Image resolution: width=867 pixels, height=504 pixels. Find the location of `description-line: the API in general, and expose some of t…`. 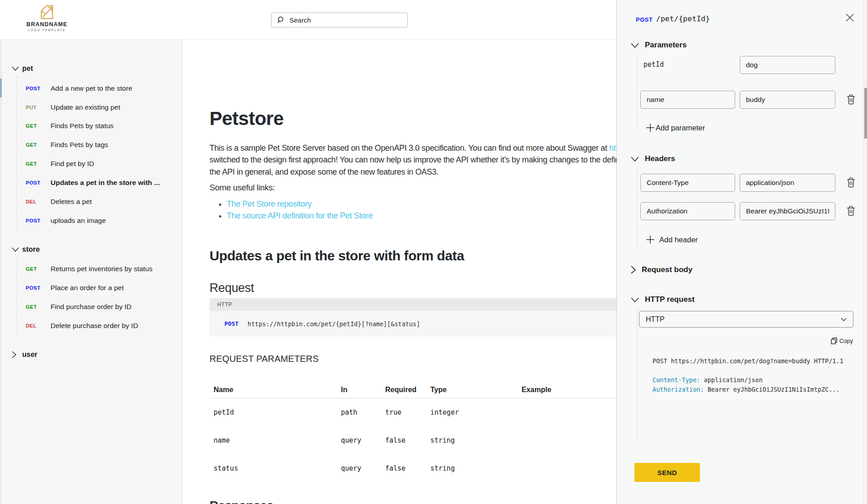

description-line: the API in general, and expose some of t… is located at coordinates (440, 172).